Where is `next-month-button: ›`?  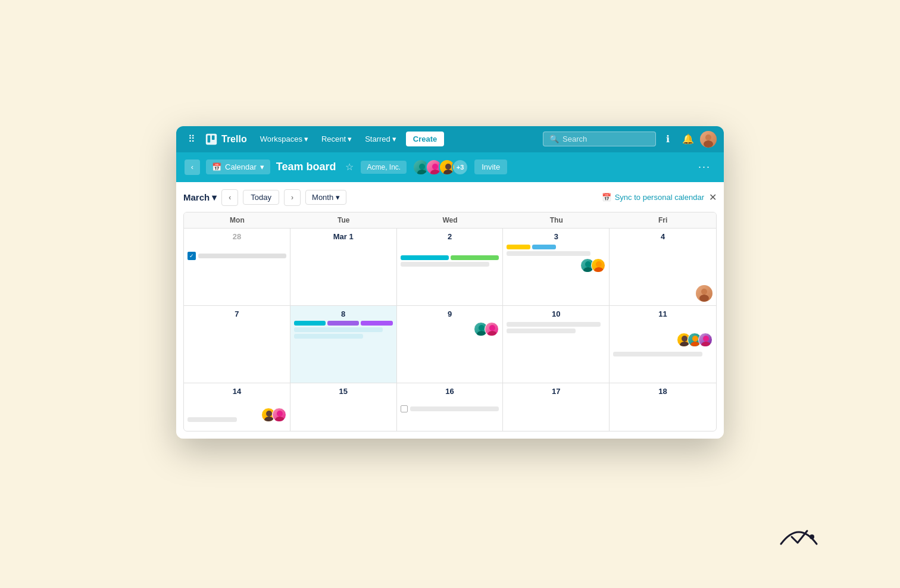 next-month-button: › is located at coordinates (292, 198).